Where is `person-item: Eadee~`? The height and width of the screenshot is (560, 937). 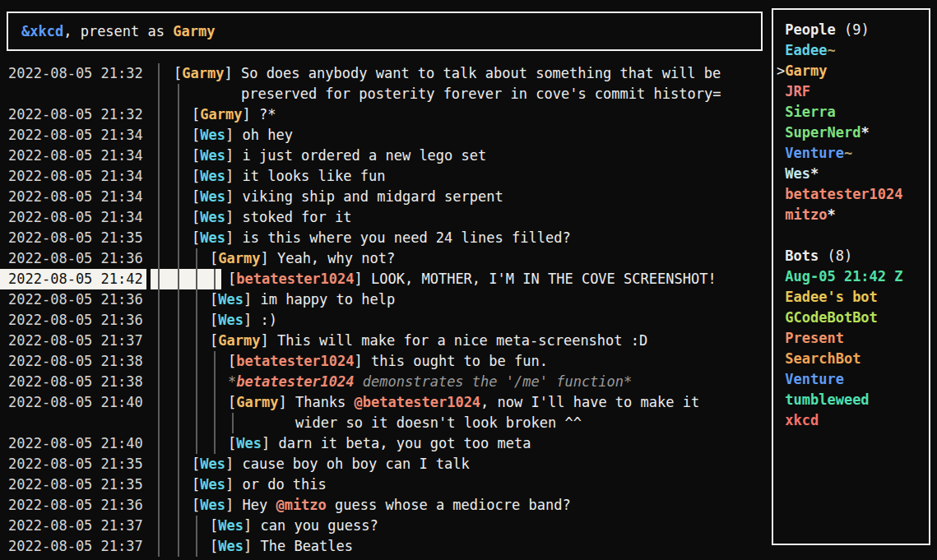
person-item: Eadee~ is located at coordinates (852, 51).